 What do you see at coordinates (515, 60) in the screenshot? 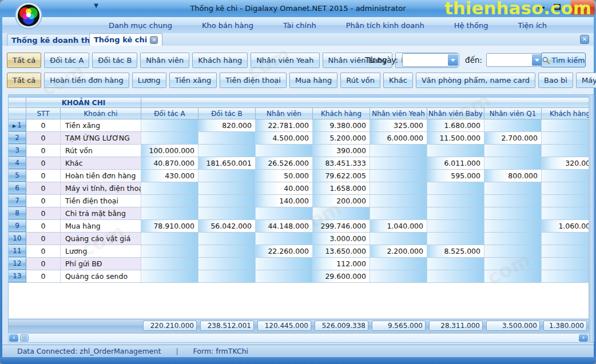
I see `date-to-picker` at bounding box center [515, 60].